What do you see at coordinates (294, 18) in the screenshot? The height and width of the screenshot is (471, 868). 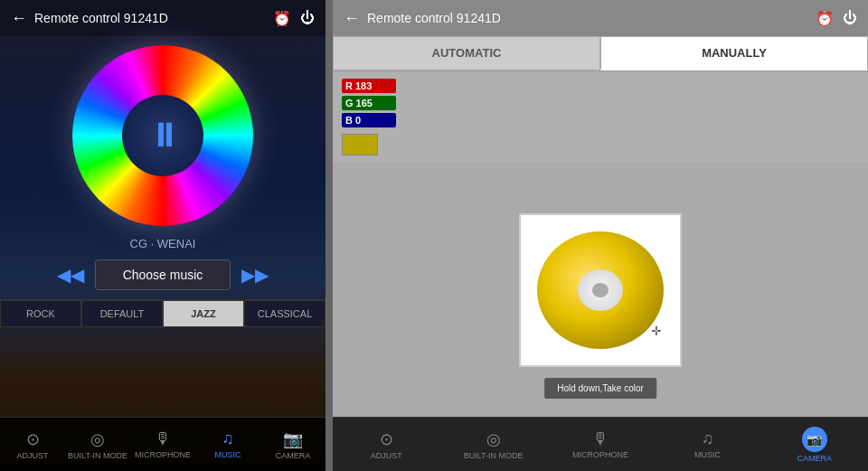 I see `left-top-icons: ⏰ ⏻` at bounding box center [294, 18].